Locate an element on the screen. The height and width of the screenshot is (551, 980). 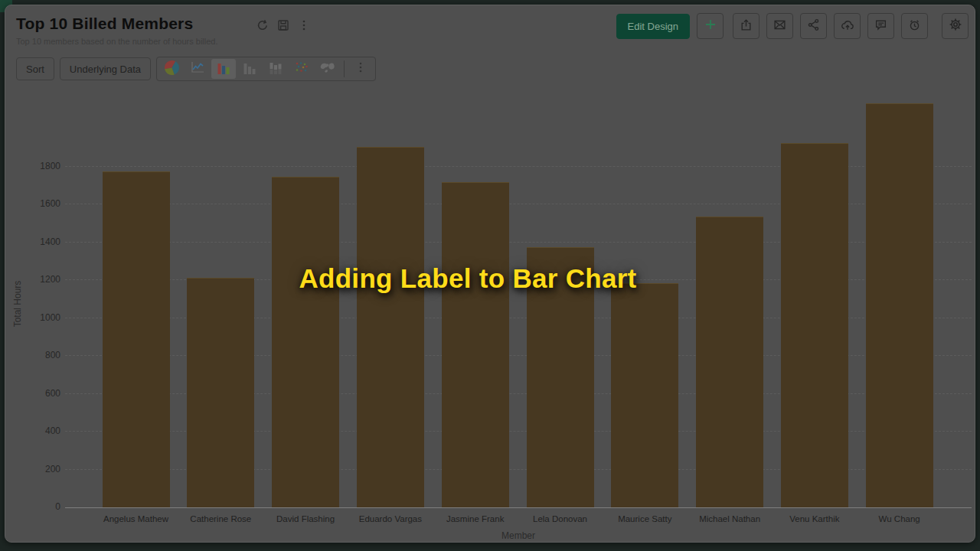
y-tick-label: 0 is located at coordinates (38, 507).